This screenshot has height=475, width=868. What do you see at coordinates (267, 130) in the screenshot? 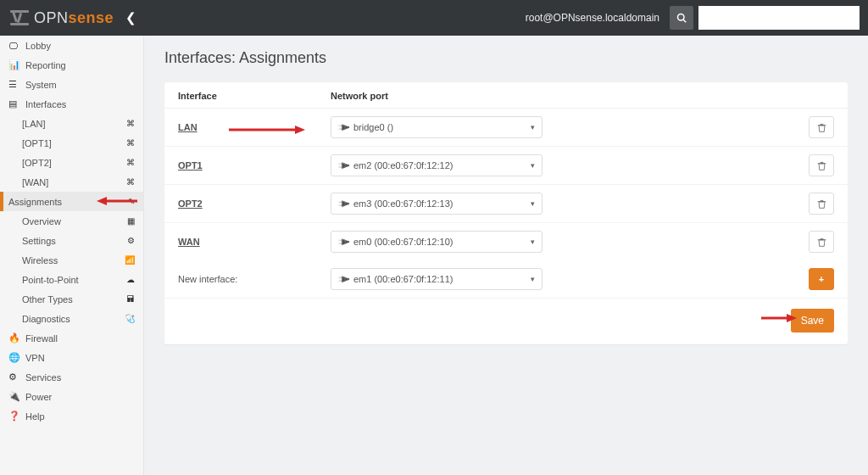
I see `annotation-arrow-icon` at bounding box center [267, 130].